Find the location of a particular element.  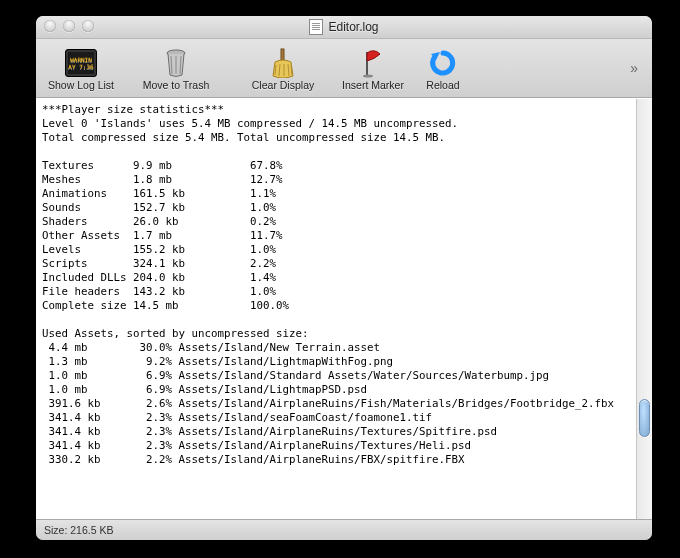

window-title-text: Editor.log is located at coordinates (353, 27).